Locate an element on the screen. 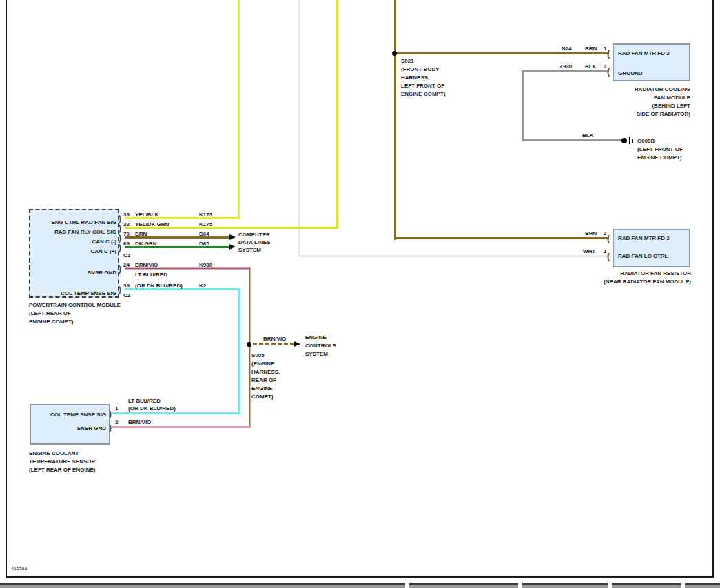 The height and width of the screenshot is (588, 720). splice-s005-desc: REAR OF is located at coordinates (264, 381).